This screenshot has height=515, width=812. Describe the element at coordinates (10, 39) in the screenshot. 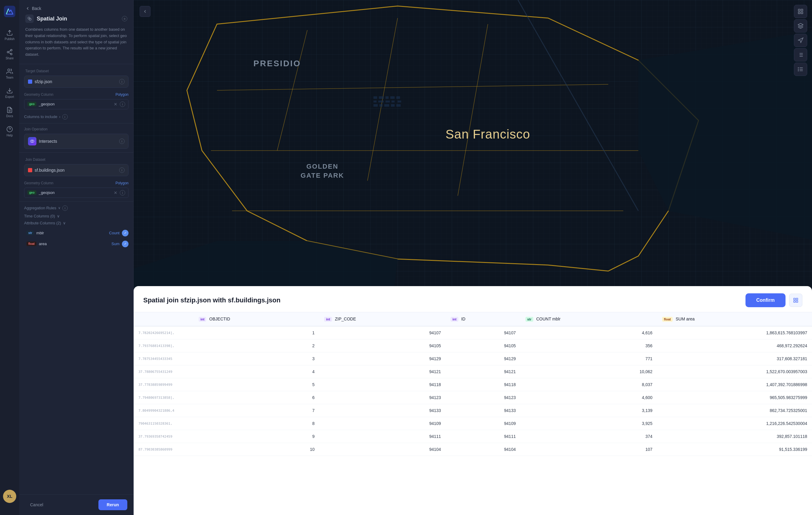

I see `sidebar-publish-label: Publish` at that location.